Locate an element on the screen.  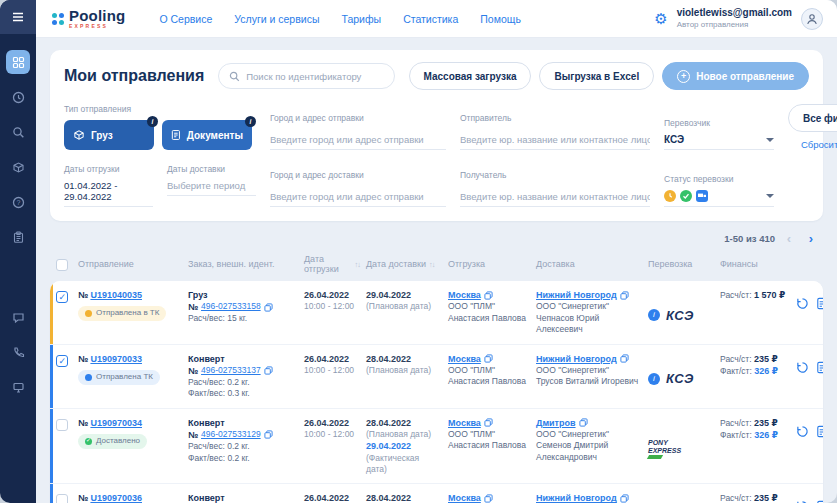
col-origin: Отгрузка is located at coordinates (492, 264).